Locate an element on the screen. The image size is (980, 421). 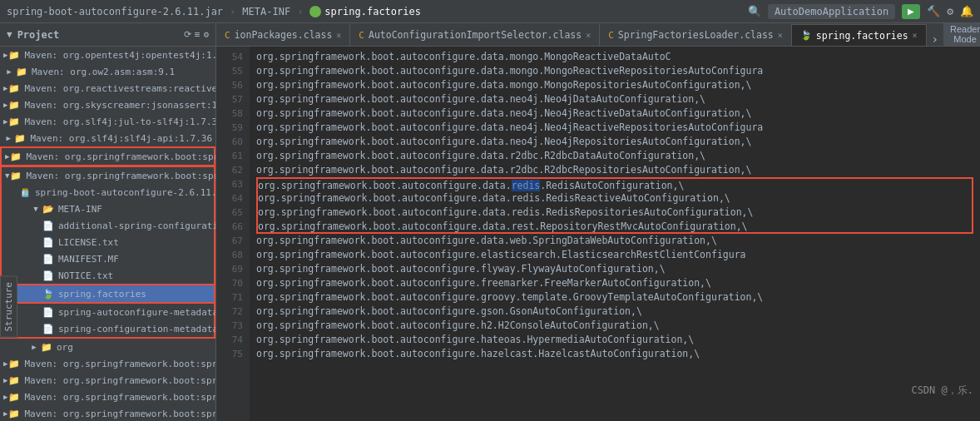
list-item: ▶ 📁 Maven: org.reactivestreams:reactive-… is located at coordinates (108, 88).